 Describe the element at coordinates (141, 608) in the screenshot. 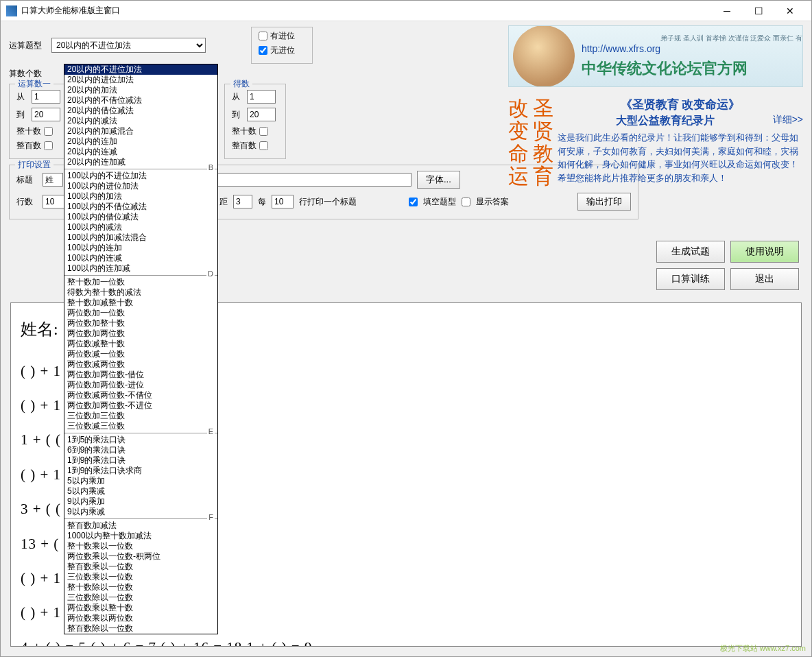

I see `dropdown-item: 两位数乘以整十数` at that location.